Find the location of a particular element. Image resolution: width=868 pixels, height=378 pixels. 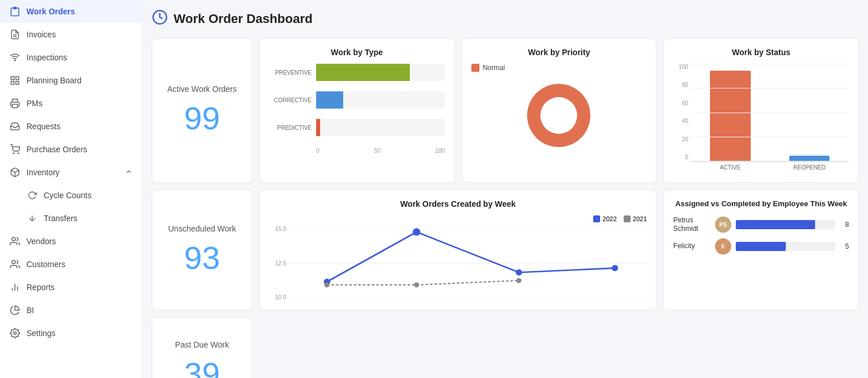

bar-fill-predictive is located at coordinates (318, 128).